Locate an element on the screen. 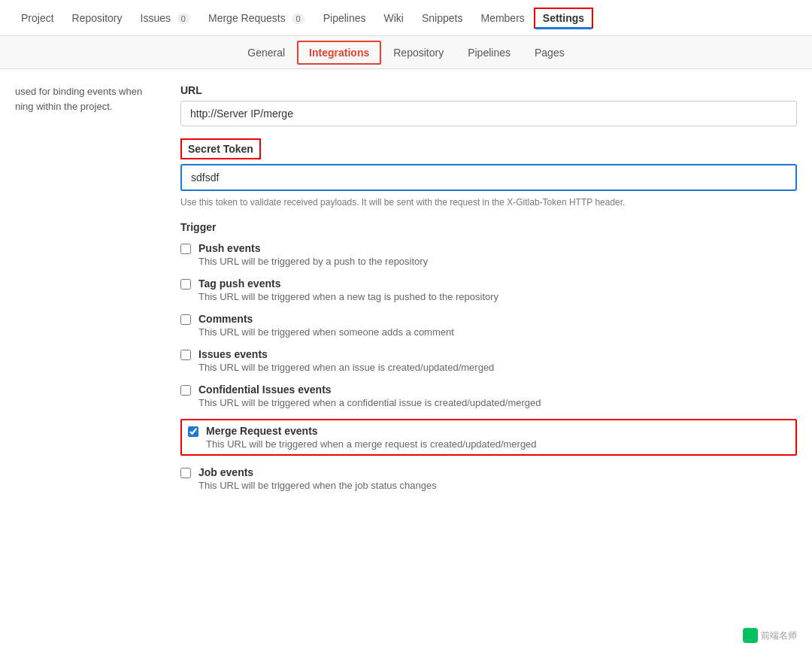 This screenshot has width=812, height=658. trigger-merge-request-events-box: Merge Request events This URL will be tr… is located at coordinates (489, 438).